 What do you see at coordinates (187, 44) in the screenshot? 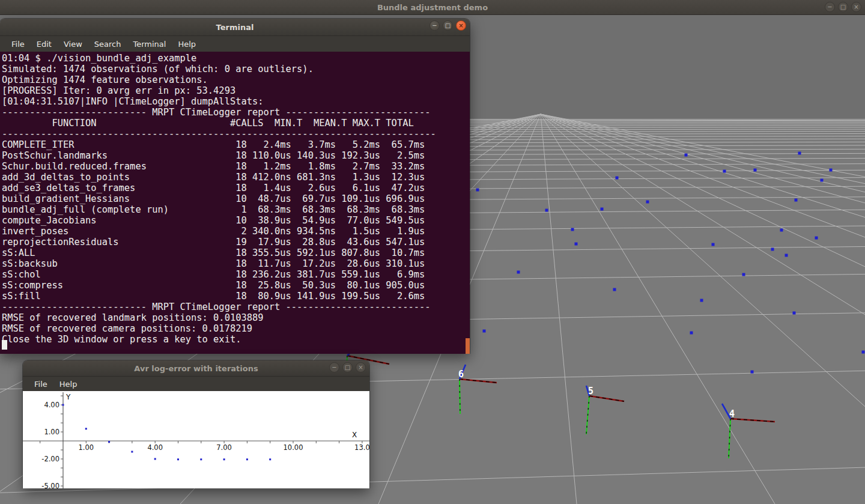
I see `terminal-menu-help: Help` at bounding box center [187, 44].